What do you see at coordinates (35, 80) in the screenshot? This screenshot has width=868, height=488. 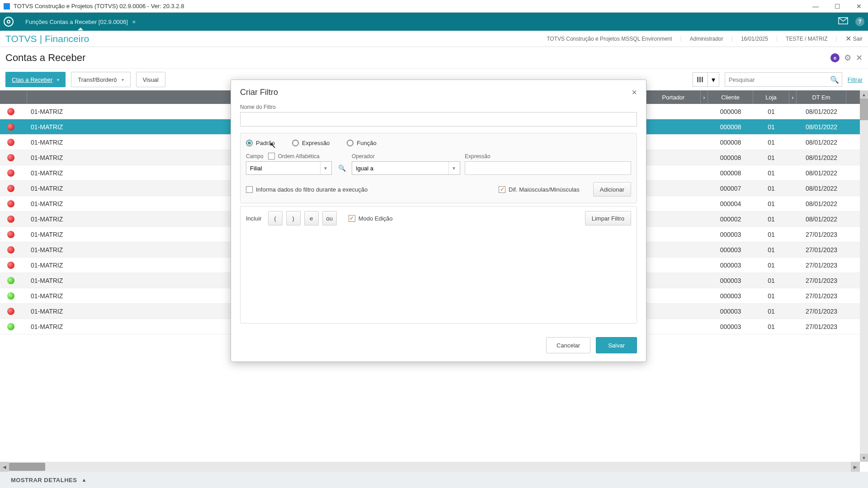 I see `ctas-receber-button: Ctas a Receber ▾` at bounding box center [35, 80].